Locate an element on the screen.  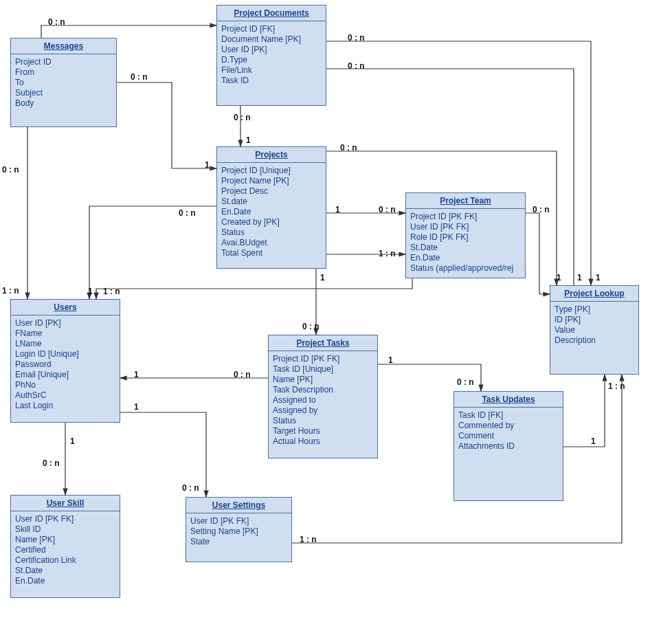
card-proj-lookup-start: 0 : n is located at coordinates (349, 148).